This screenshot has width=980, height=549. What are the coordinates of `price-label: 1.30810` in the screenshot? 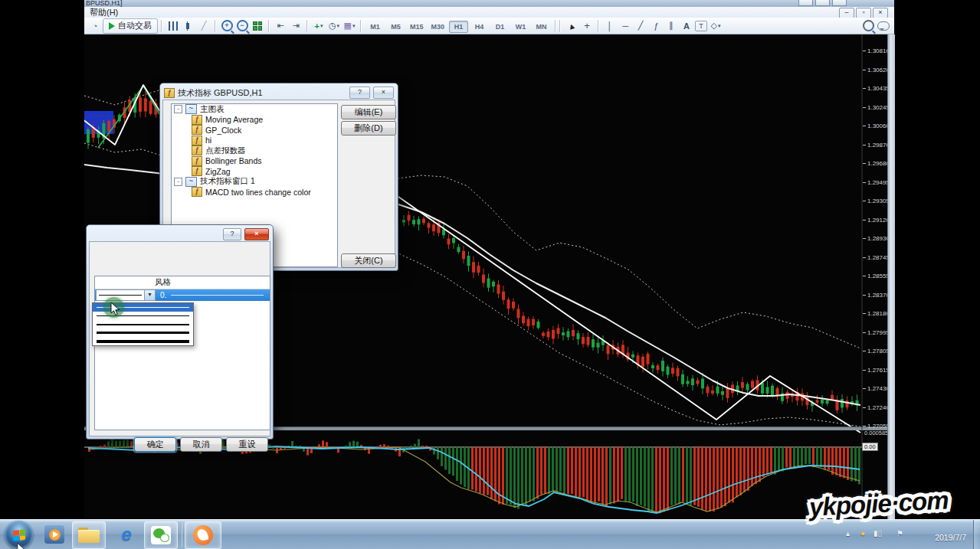 It's located at (878, 51).